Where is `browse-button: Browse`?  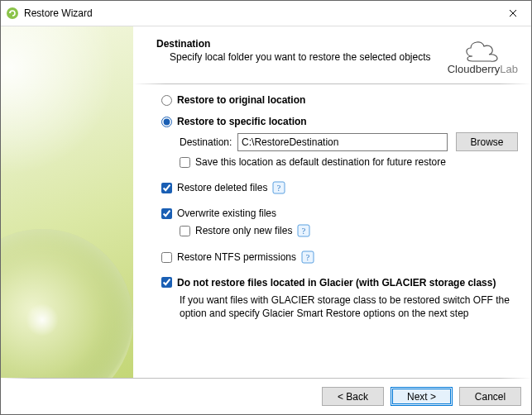
browse-button: Browse is located at coordinates (486, 142).